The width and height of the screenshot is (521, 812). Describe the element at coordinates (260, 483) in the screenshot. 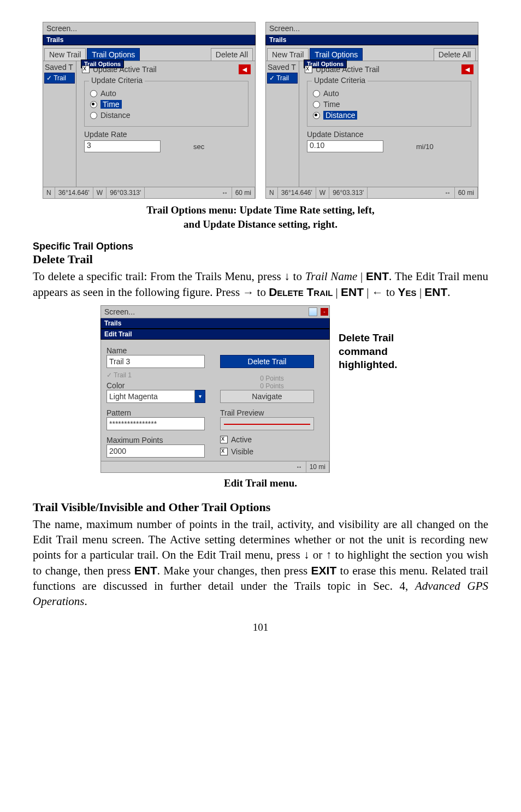

I see `figure-2-caption: Edit Trail menu.` at that location.